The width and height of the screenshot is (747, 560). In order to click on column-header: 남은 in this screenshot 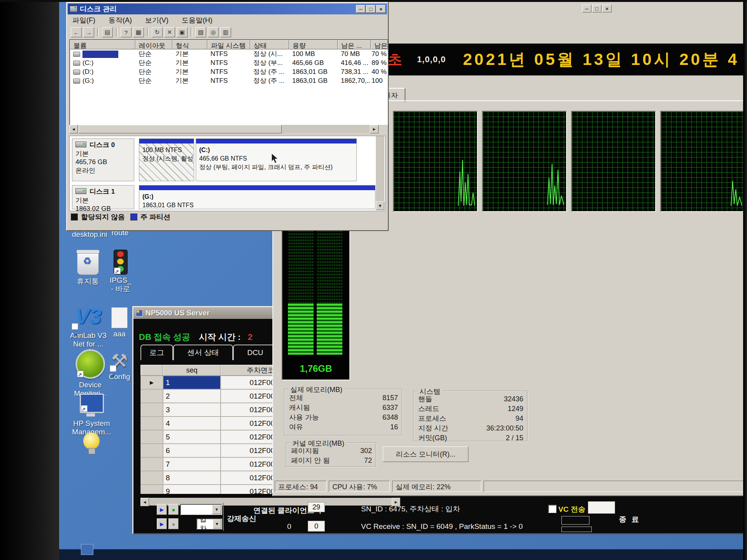, I will do `click(379, 45)`.